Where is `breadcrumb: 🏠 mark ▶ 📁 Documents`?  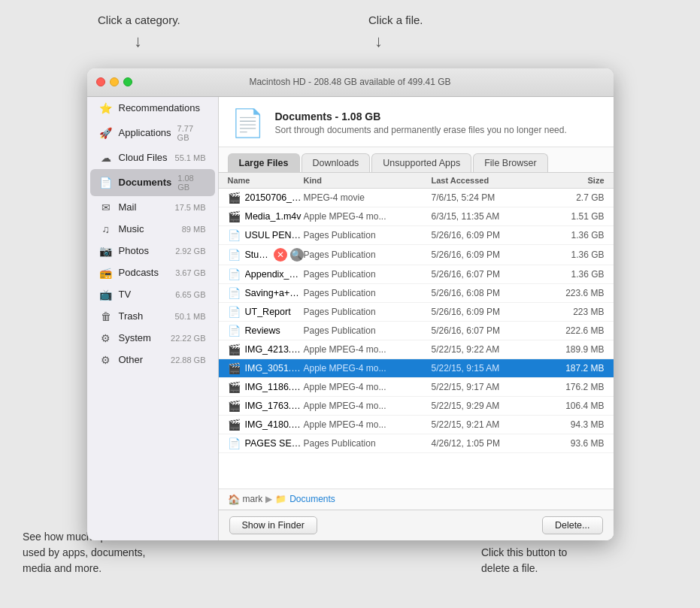
breadcrumb: 🏠 mark ▶ 📁 Documents is located at coordinates (417, 499).